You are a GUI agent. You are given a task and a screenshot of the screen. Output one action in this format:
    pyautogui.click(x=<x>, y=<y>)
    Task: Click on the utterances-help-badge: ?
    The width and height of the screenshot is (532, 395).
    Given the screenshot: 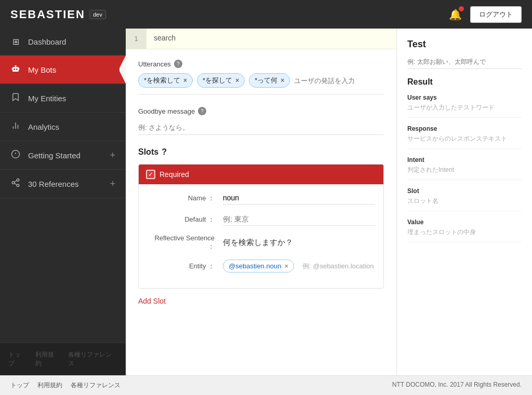 What is the action you would take?
    pyautogui.click(x=178, y=64)
    